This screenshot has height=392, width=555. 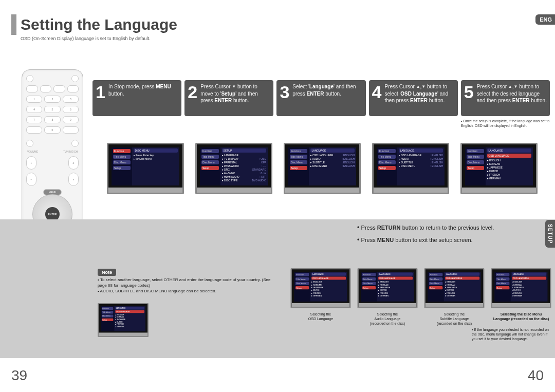 I want to click on header: Setting the Language OSD (On-Screen Disp…, so click(x=281, y=28).